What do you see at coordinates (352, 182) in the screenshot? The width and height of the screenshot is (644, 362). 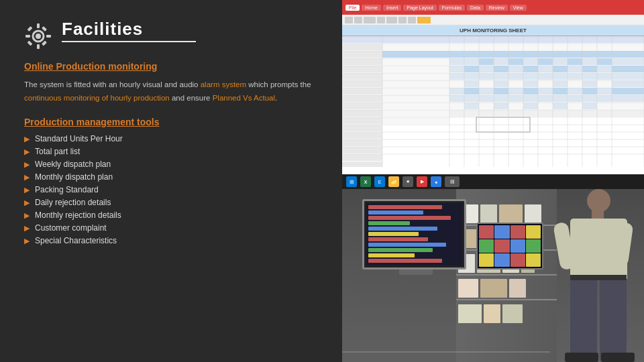 I see `taskbar-start: ⊞` at bounding box center [352, 182].